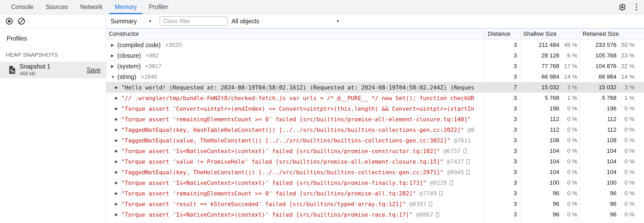  Describe the element at coordinates (245, 21) in the screenshot. I see `objects-scope-value: All objects` at that location.